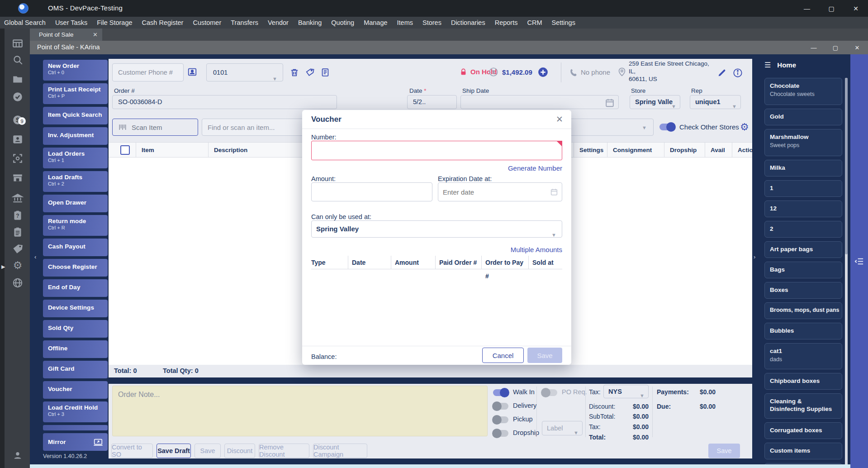 The height and width of the screenshot is (468, 868). What do you see at coordinates (807, 8) in the screenshot?
I see `minimize-button: —` at bounding box center [807, 8].